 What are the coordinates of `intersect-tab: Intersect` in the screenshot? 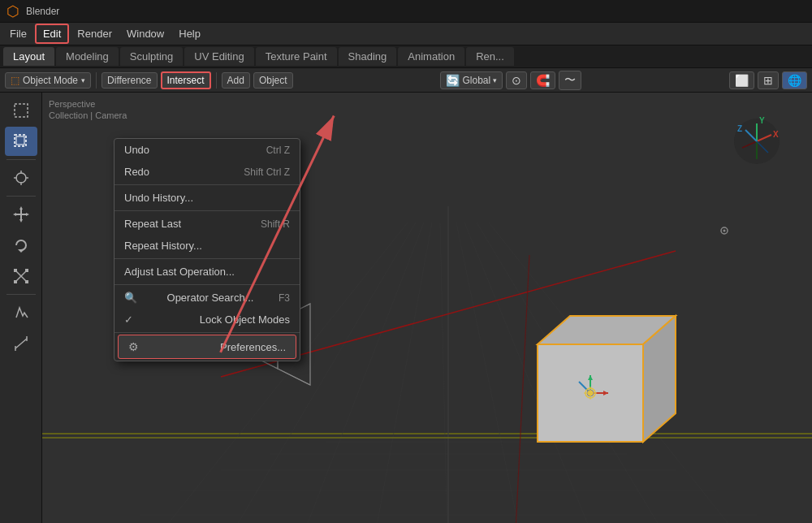 It's located at (186, 80).